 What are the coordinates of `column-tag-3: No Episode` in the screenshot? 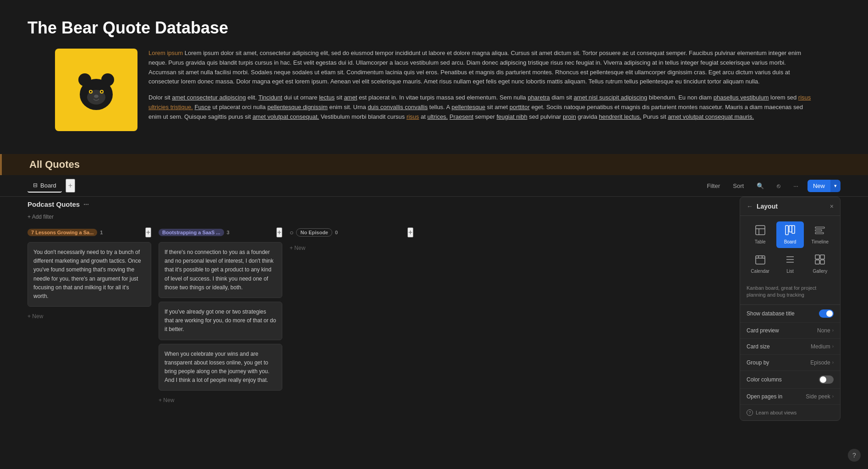 It's located at (314, 232).